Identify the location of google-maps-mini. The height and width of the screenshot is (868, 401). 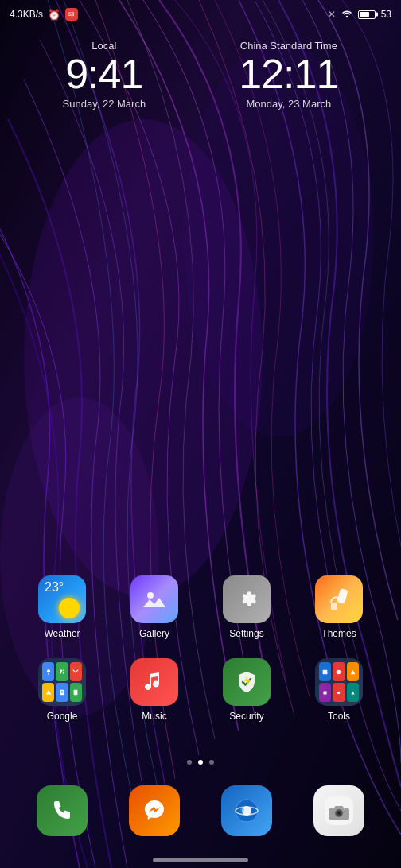
(48, 672).